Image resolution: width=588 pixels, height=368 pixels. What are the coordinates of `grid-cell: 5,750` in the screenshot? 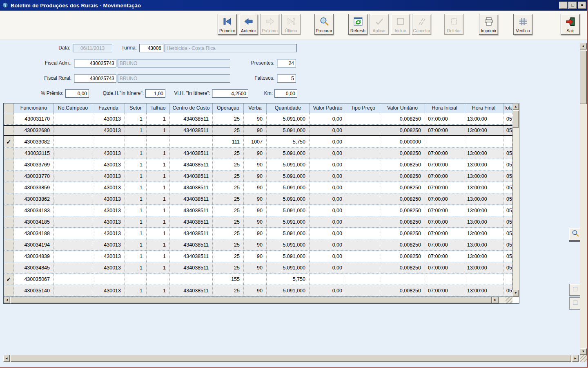 It's located at (288, 141).